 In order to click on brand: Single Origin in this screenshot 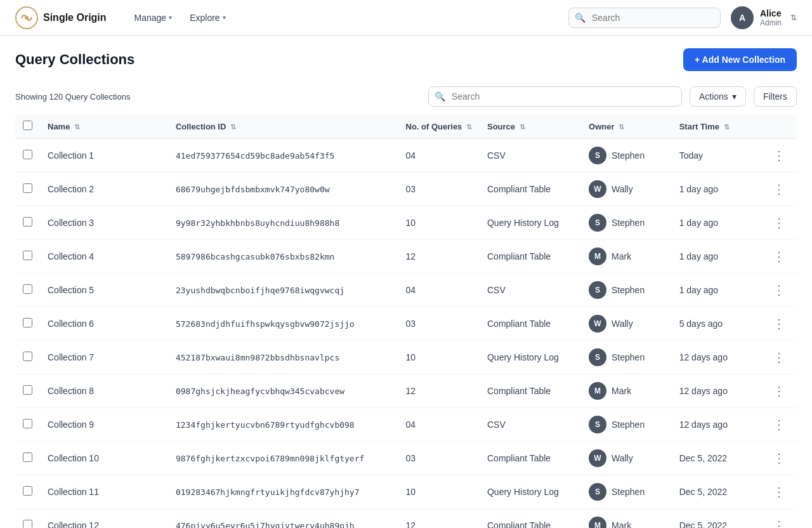, I will do `click(61, 18)`.